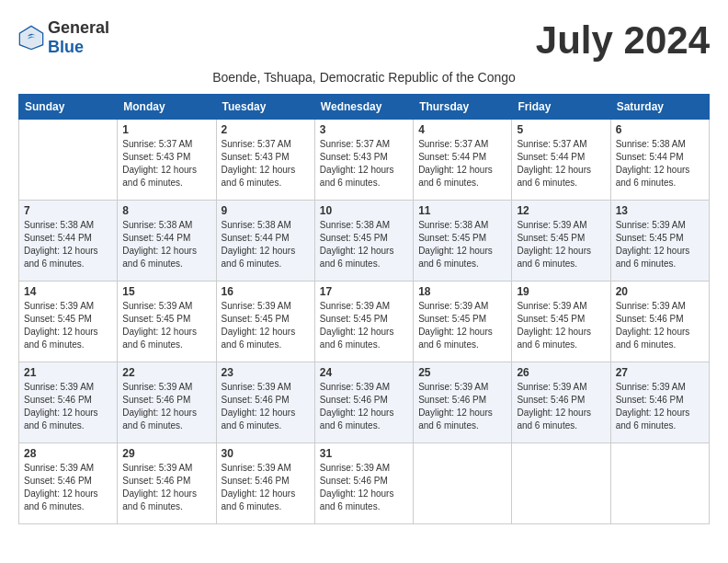 This screenshot has height=563, width=728. I want to click on day-number: 30, so click(266, 454).